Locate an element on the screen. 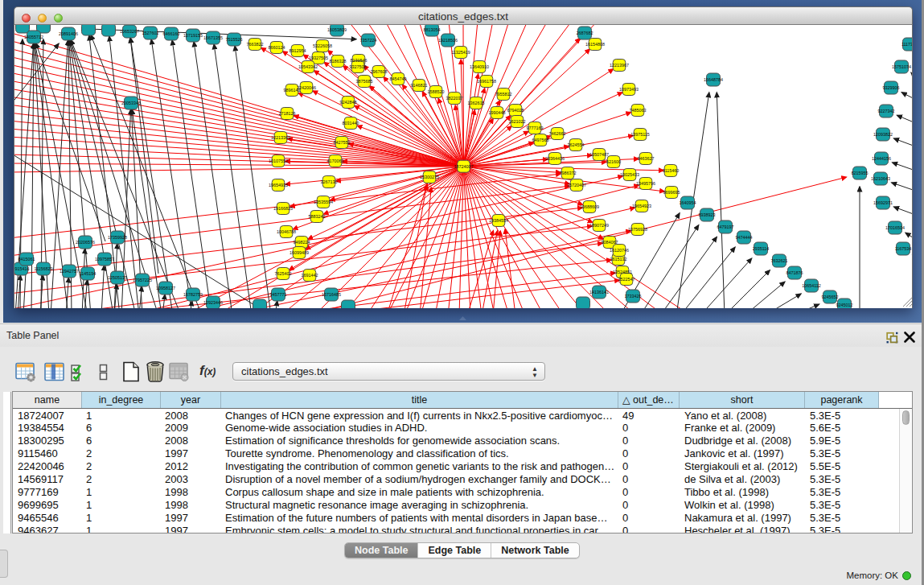 This screenshot has height=585, width=924. svg-text: 8031440 is located at coordinates (351, 123).